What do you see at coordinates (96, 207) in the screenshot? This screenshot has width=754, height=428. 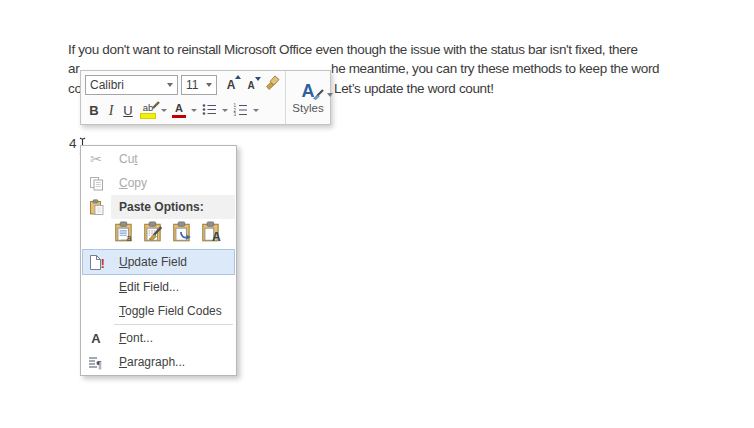 I see `paste-icon` at bounding box center [96, 207].